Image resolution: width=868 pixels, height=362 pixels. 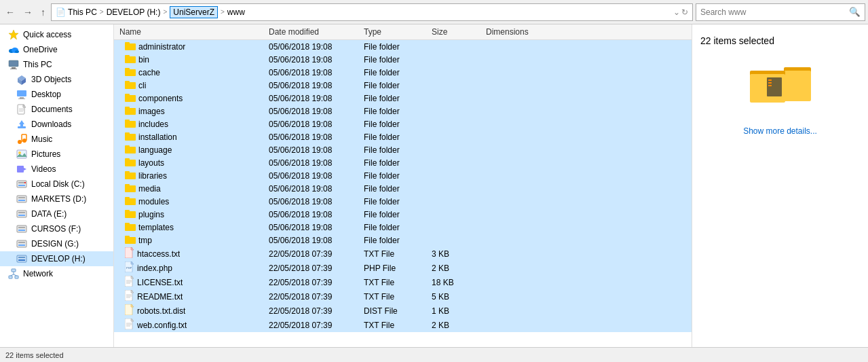 What do you see at coordinates (403, 111) in the screenshot?
I see `table-row: images 05/06/2018 19:08 File folder` at bounding box center [403, 111].